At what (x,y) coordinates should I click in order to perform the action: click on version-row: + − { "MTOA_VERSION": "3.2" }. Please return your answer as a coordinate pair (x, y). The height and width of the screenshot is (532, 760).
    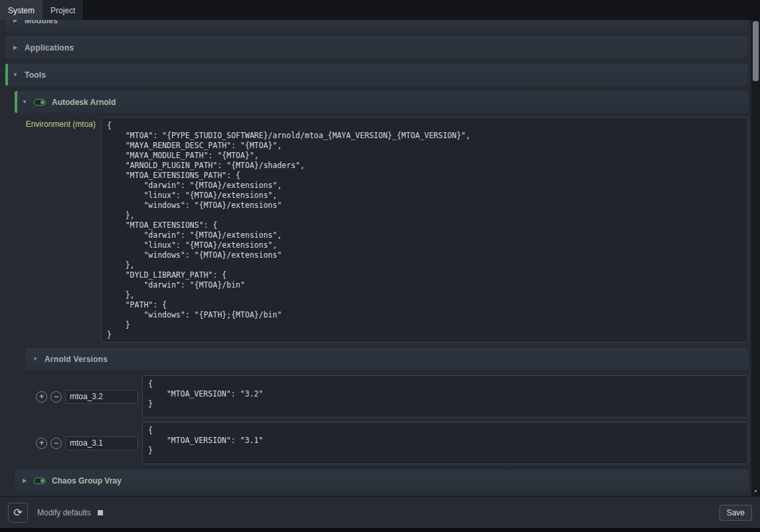
    Looking at the image, I should click on (392, 397).